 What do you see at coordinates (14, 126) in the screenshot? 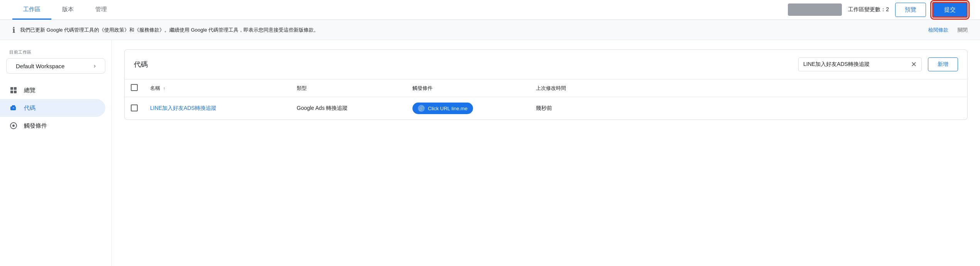
I see `trigger-icon` at bounding box center [14, 126].